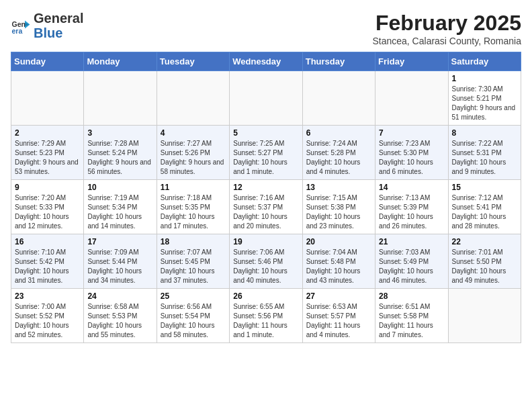  What do you see at coordinates (47, 26) in the screenshot?
I see `logo: Gen era General Blue` at bounding box center [47, 26].